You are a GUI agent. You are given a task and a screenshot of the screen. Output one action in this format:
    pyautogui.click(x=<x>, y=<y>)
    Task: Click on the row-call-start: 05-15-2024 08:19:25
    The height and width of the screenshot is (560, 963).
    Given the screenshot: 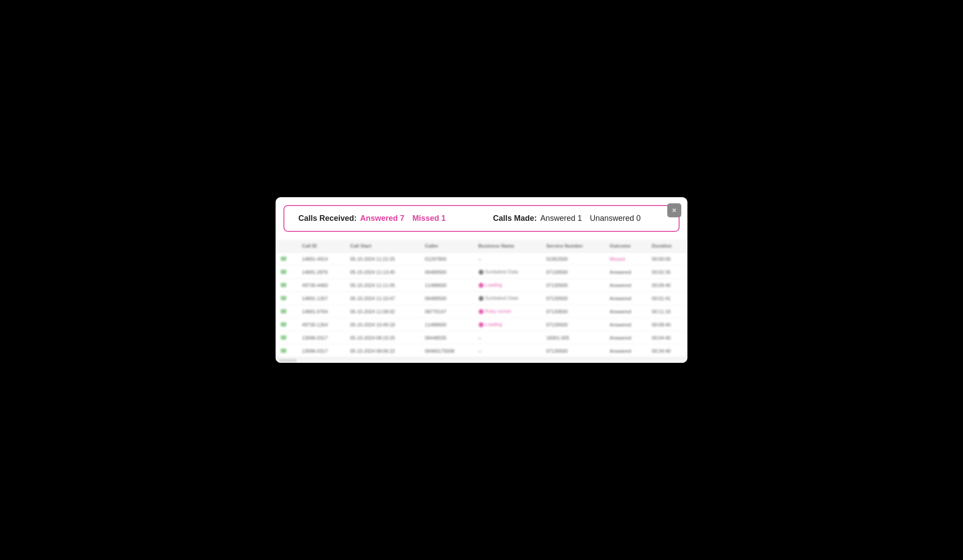 What is the action you would take?
    pyautogui.click(x=383, y=338)
    